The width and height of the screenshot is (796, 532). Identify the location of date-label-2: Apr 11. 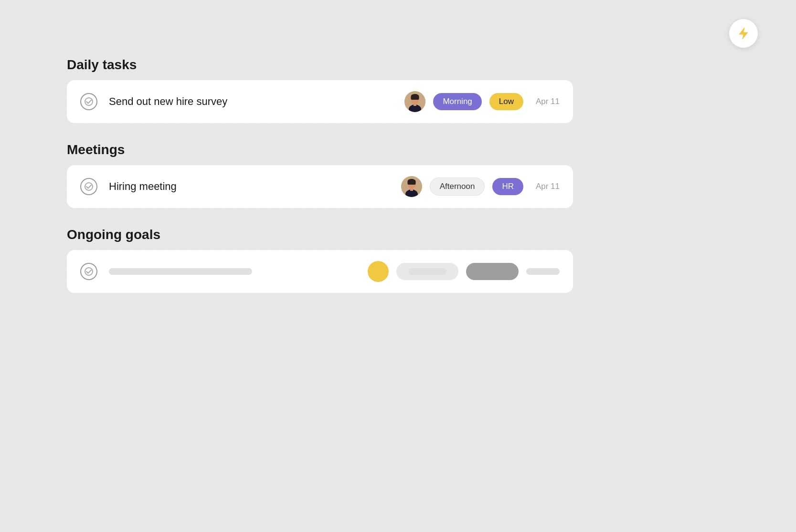
(545, 187).